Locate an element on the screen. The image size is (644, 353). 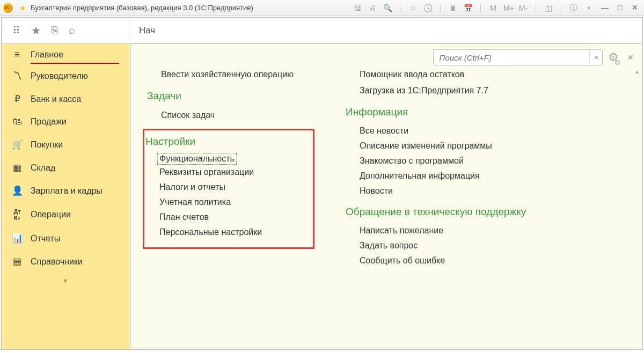
trend-icon: 〽 is located at coordinates (17, 76).